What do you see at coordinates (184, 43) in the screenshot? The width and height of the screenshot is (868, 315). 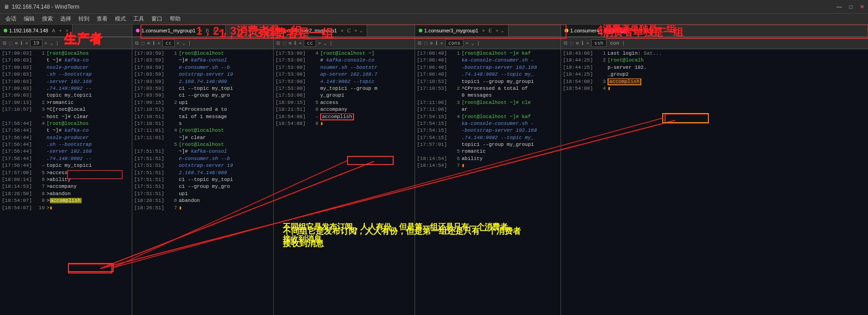 I see `tb2-more: ⌄` at bounding box center [184, 43].